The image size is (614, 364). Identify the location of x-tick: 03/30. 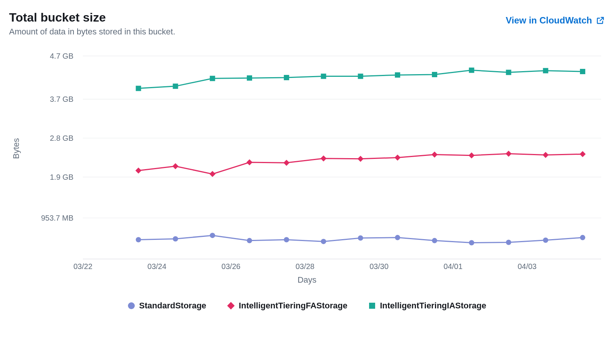
(379, 266).